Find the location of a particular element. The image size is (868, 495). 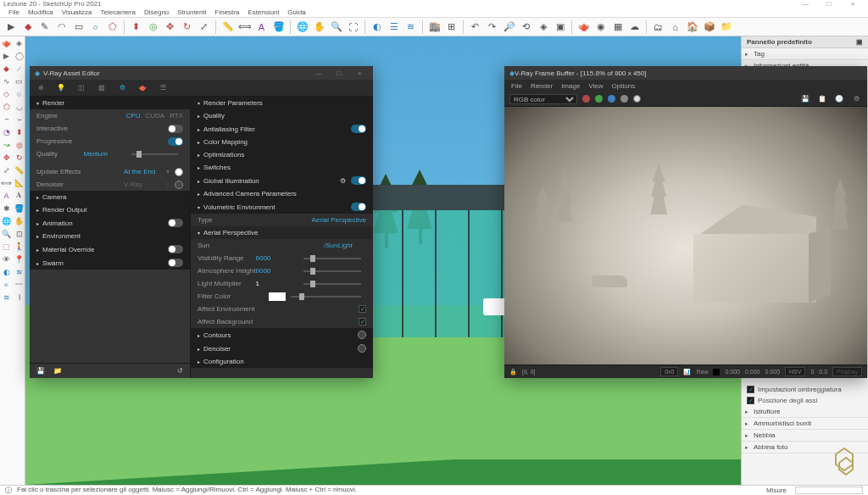

lt-sb1-icon: ≋ is located at coordinates (19, 271).